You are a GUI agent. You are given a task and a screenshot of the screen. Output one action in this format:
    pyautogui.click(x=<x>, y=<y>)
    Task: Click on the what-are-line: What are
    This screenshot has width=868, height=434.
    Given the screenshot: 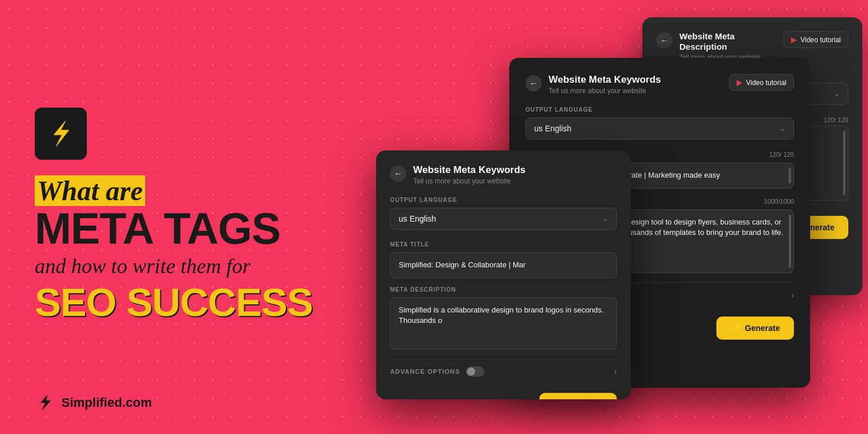 What is the action you would take?
    pyautogui.click(x=203, y=191)
    